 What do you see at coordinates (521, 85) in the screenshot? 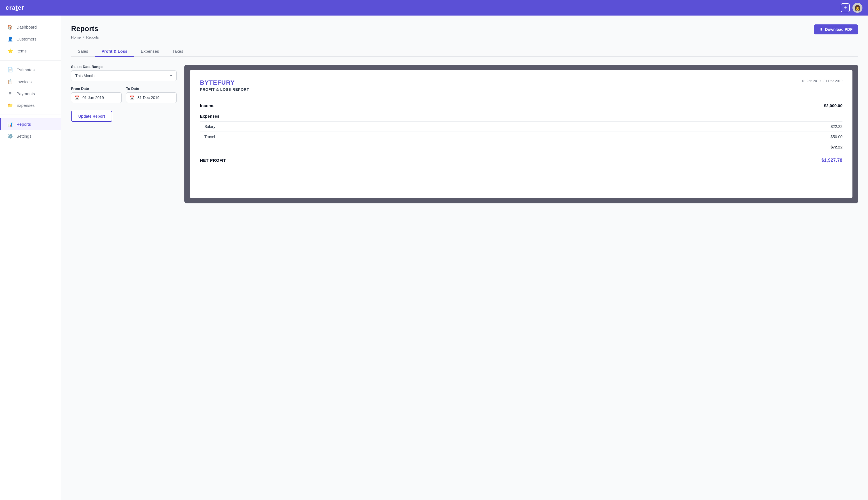
I see `report-header: BYTEFURY PROFIT & LOSS REPORT 01 Jan 201…` at bounding box center [521, 85].